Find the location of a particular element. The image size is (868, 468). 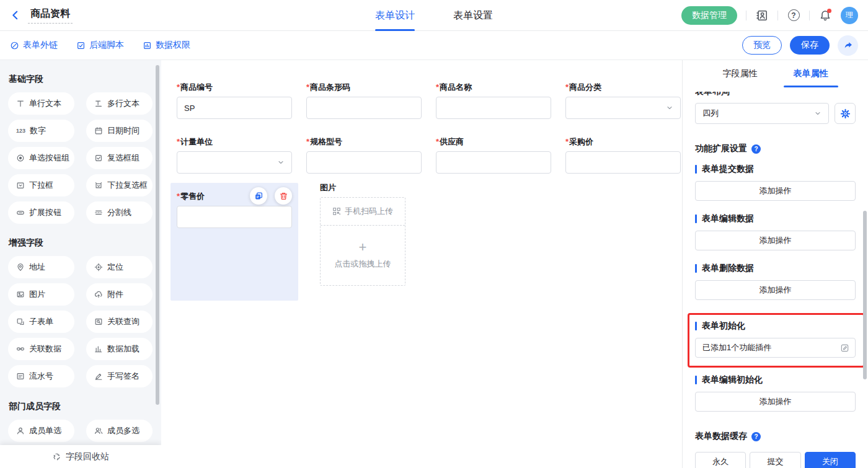

cache-option-permanent: 永久 is located at coordinates (720, 460).